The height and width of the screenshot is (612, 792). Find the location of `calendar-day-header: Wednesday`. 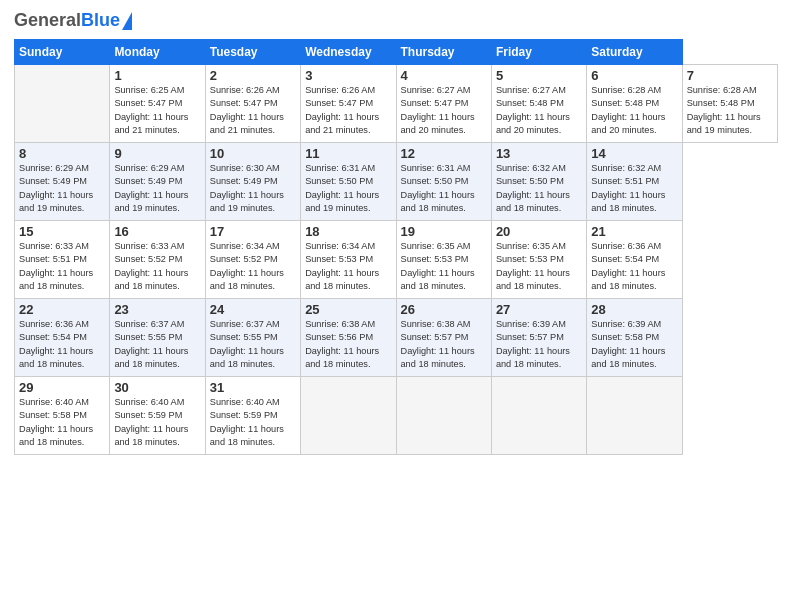

calendar-day-header: Wednesday is located at coordinates (348, 52).